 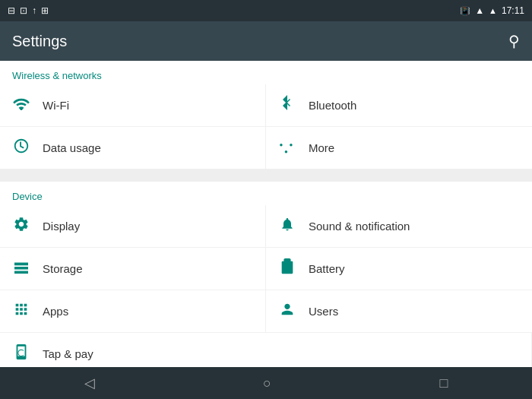 I want to click on settings-item-bluetooth: Bluetooth, so click(x=399, y=106).